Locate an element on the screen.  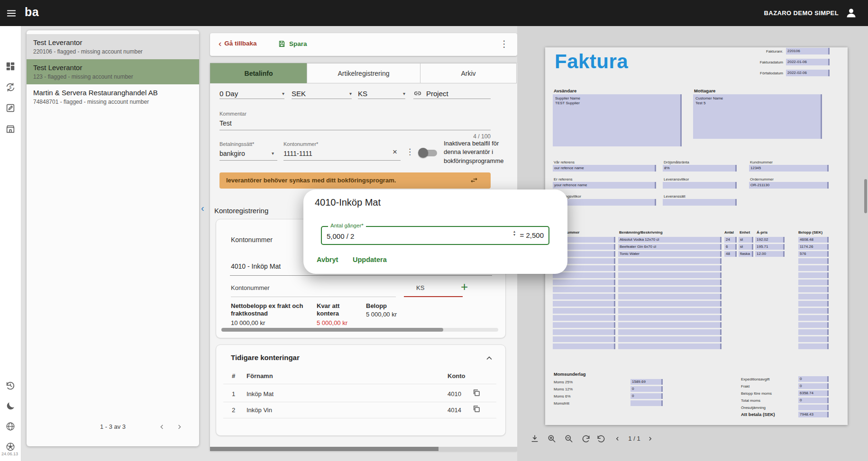
history-icon is located at coordinates (10, 386).